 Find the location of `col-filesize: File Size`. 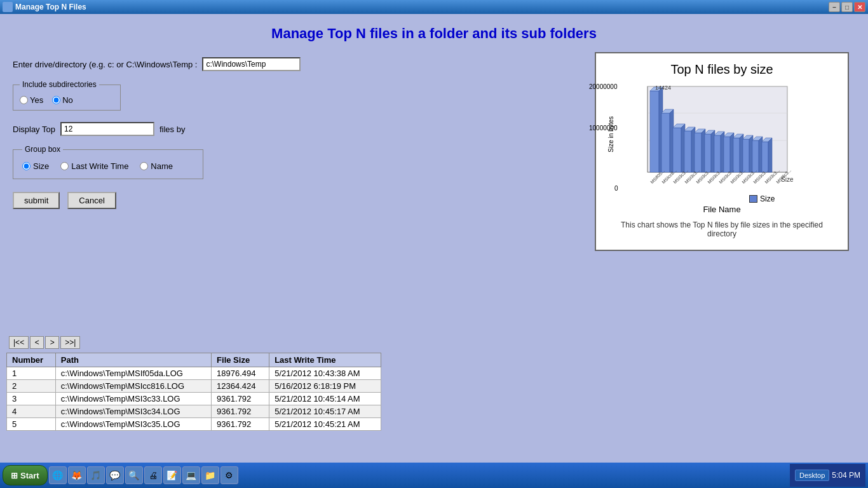

col-filesize: File Size is located at coordinates (240, 360).